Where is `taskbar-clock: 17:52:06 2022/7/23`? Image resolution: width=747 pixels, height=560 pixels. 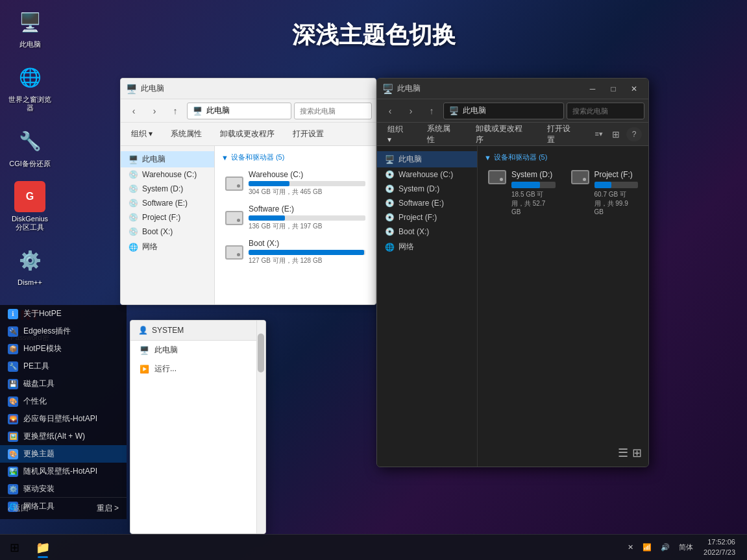
taskbar-clock: 17:52:06 2022/7/23 is located at coordinates (719, 548).